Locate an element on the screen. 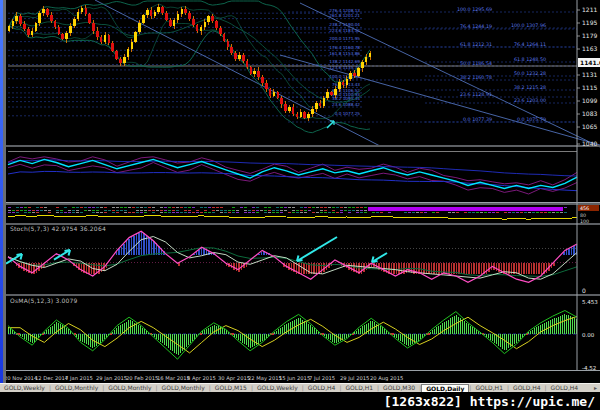  svg-text: 456 is located at coordinates (584, 208).